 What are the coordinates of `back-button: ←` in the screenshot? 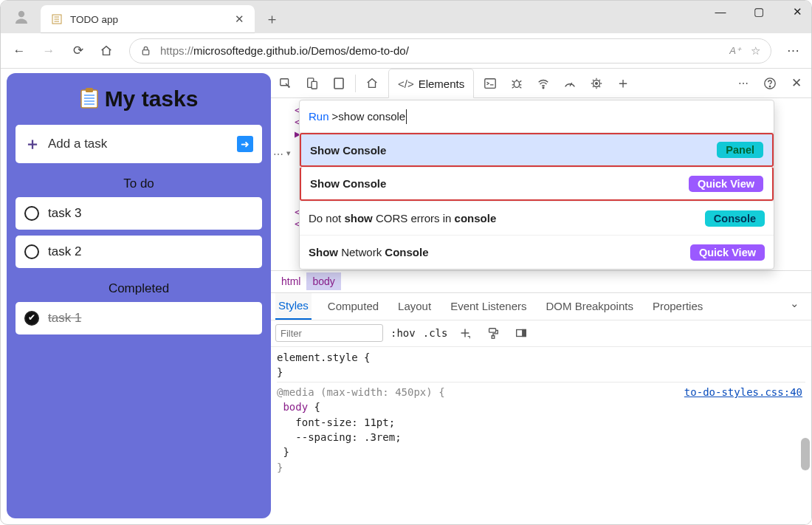 It's located at (19, 51).